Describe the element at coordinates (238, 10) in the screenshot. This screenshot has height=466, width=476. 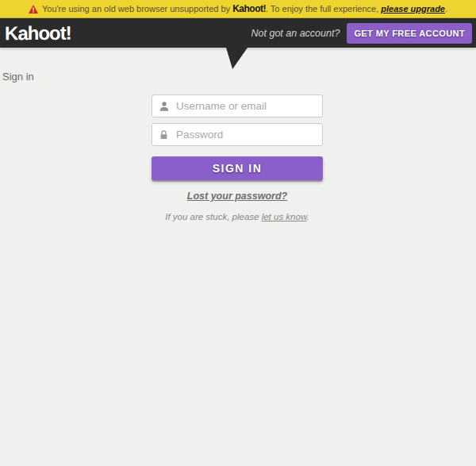
I see `browser-warning-banner: You're using an old web browser unsuppor…` at that location.